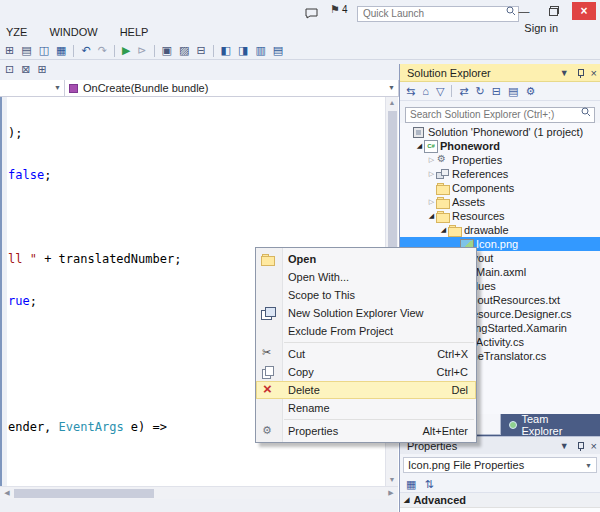 The image size is (600, 512). I want to click on menu-window: WINDOW, so click(73, 32).